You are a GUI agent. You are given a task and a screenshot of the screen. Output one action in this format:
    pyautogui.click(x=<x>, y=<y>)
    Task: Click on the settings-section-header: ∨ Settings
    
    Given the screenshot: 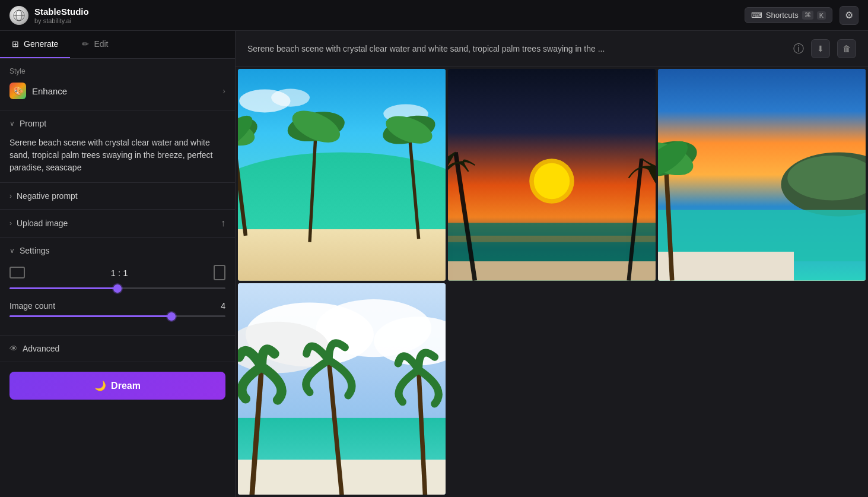 What is the action you would take?
    pyautogui.click(x=117, y=251)
    